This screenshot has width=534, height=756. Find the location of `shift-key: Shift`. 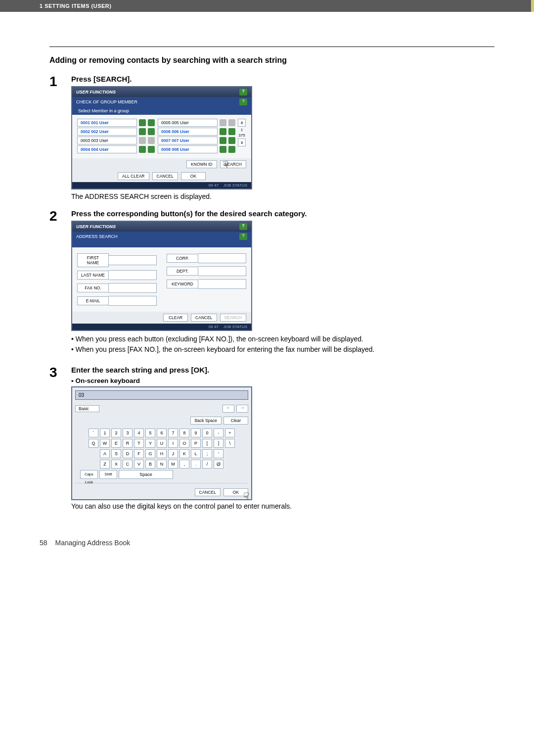

shift-key: Shift is located at coordinates (108, 474).